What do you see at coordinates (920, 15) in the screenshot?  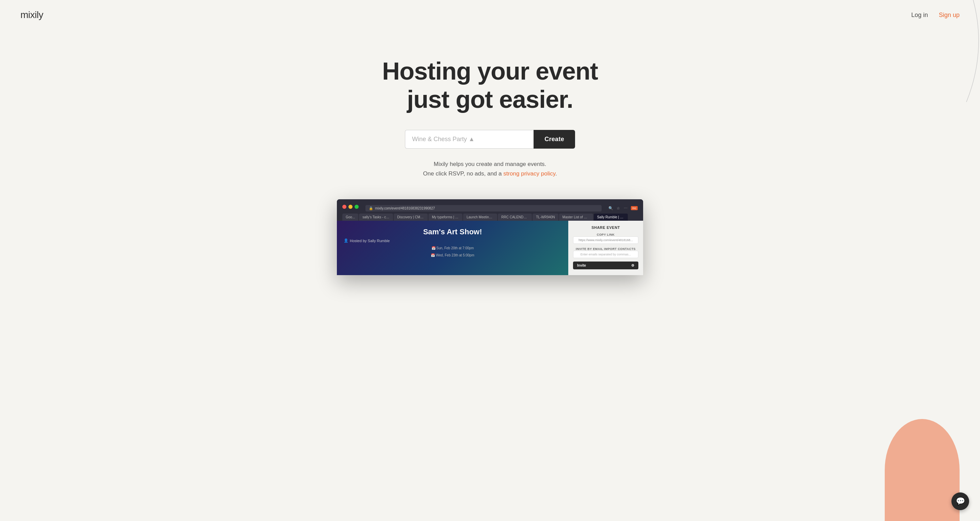 I see `login-link: Log in` at bounding box center [920, 15].